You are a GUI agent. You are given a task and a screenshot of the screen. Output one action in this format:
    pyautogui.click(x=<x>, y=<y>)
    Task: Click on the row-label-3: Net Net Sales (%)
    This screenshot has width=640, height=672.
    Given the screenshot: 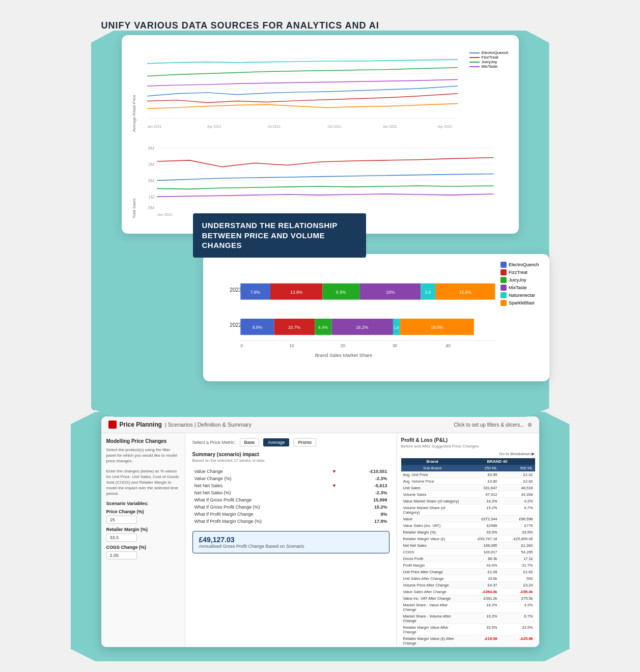 What is the action you would take?
    pyautogui.click(x=262, y=493)
    